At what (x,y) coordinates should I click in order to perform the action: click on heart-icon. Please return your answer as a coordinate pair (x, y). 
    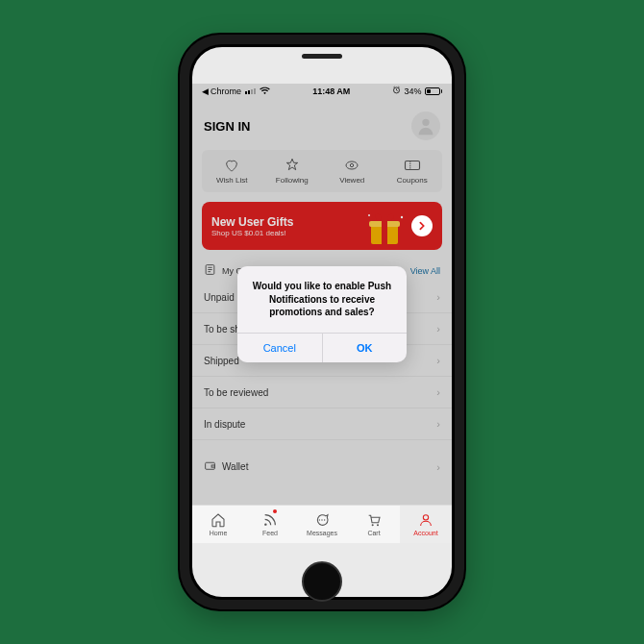
    Looking at the image, I should click on (232, 165).